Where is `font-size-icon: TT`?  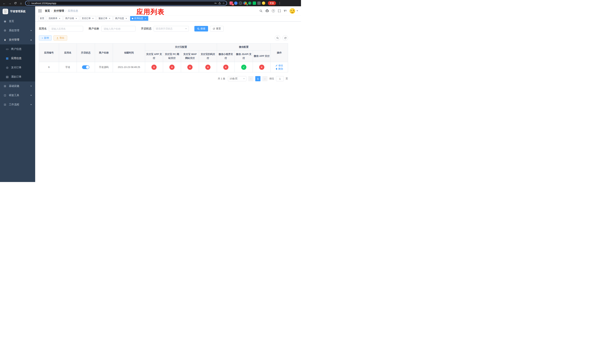
font-size-icon: TT is located at coordinates (285, 11).